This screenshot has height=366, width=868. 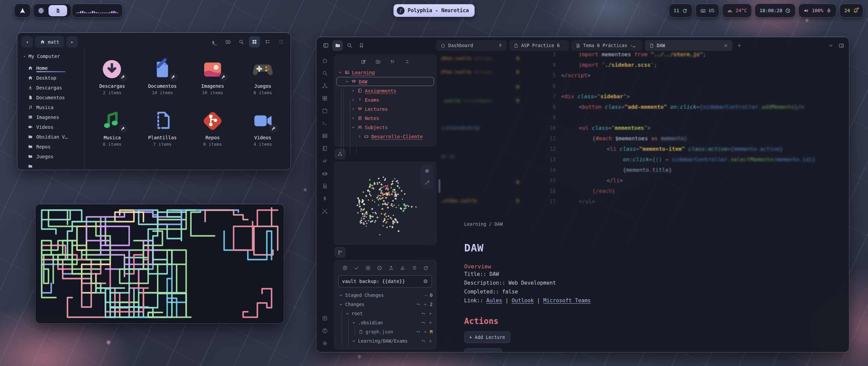 I want to click on explorer-edit-button, so click(x=363, y=62).